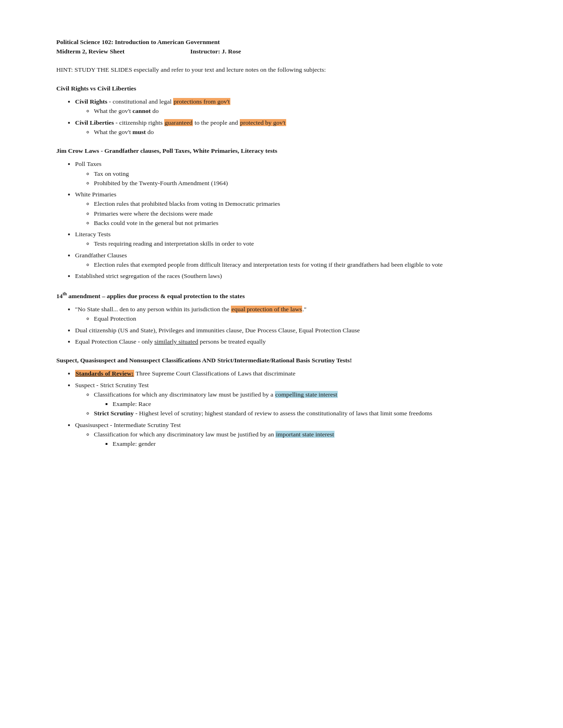 The image size is (563, 728). I want to click on section-heading-14th: 14th amendment – applies due process & e…, so click(282, 295).